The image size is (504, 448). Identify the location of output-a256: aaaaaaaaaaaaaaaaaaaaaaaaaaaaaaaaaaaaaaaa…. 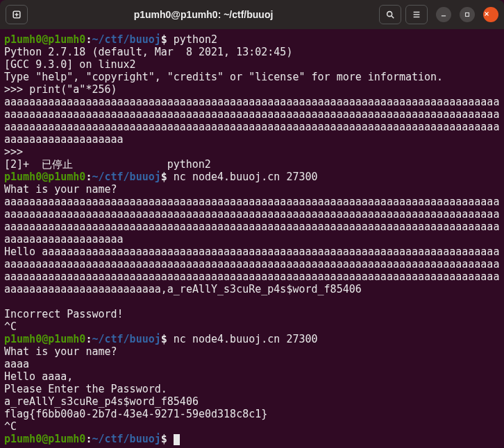
(251, 121).